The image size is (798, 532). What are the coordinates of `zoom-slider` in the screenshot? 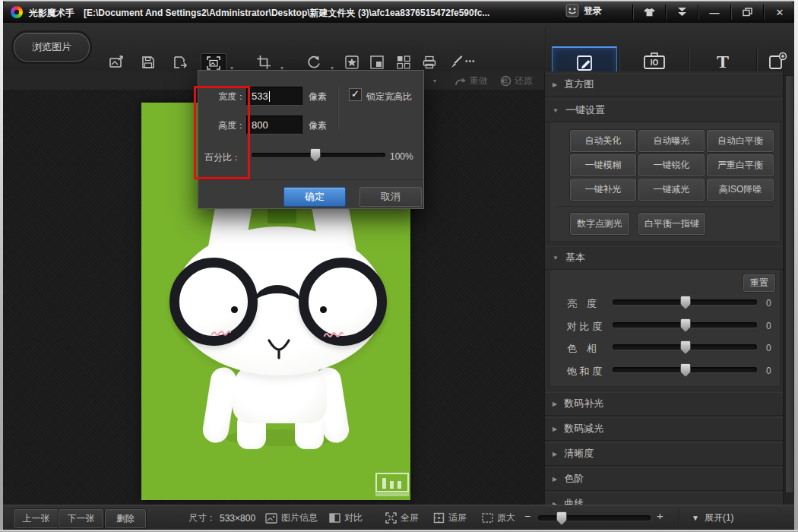 It's located at (594, 518).